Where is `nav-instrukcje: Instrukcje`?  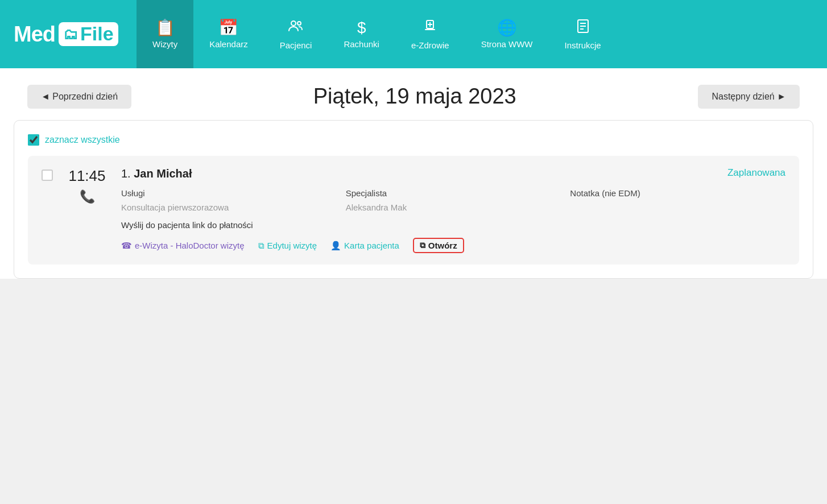 nav-instrukcje: Instrukcje is located at coordinates (583, 34).